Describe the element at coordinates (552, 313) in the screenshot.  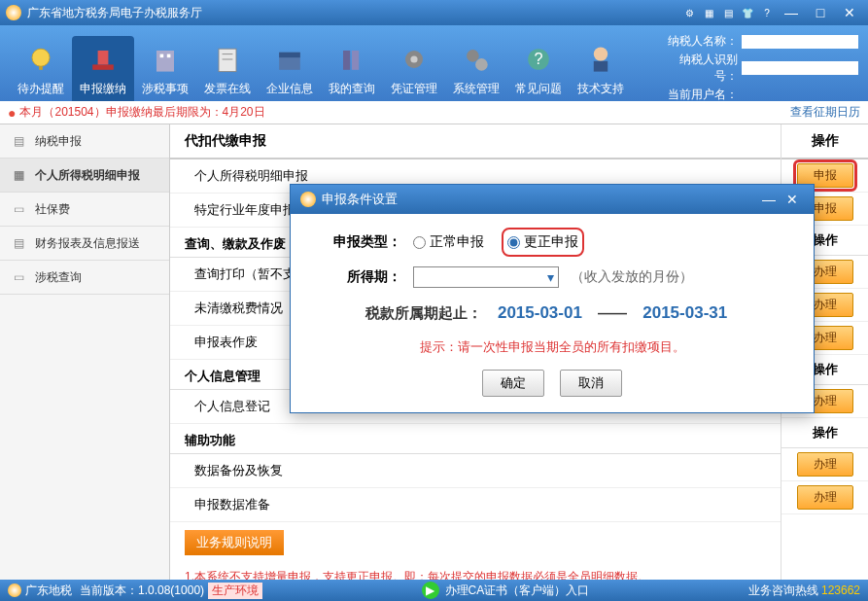
I see `tax-period-row: 税款所属期起止： 2015-03-01 —— 2015-03-31` at that location.